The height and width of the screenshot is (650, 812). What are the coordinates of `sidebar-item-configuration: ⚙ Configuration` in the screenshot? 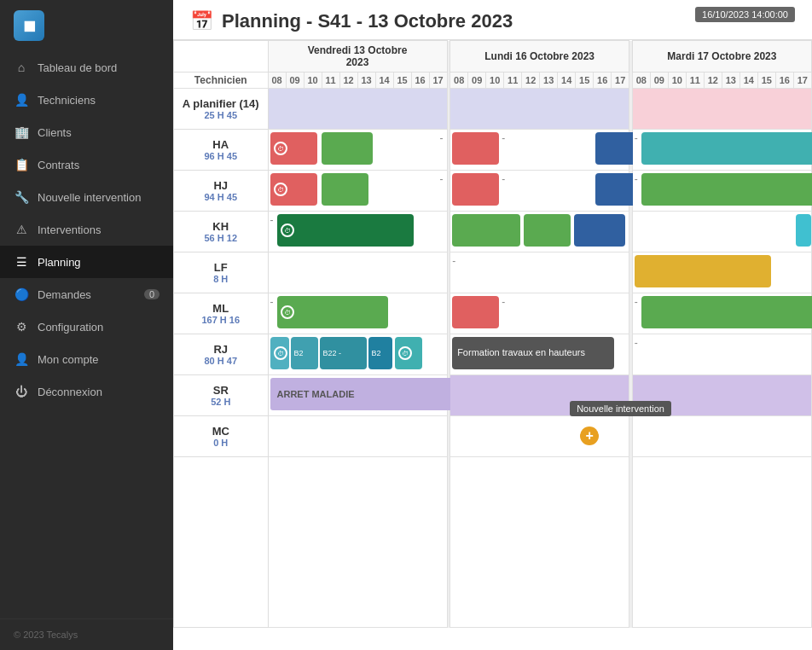 It's located at (87, 327).